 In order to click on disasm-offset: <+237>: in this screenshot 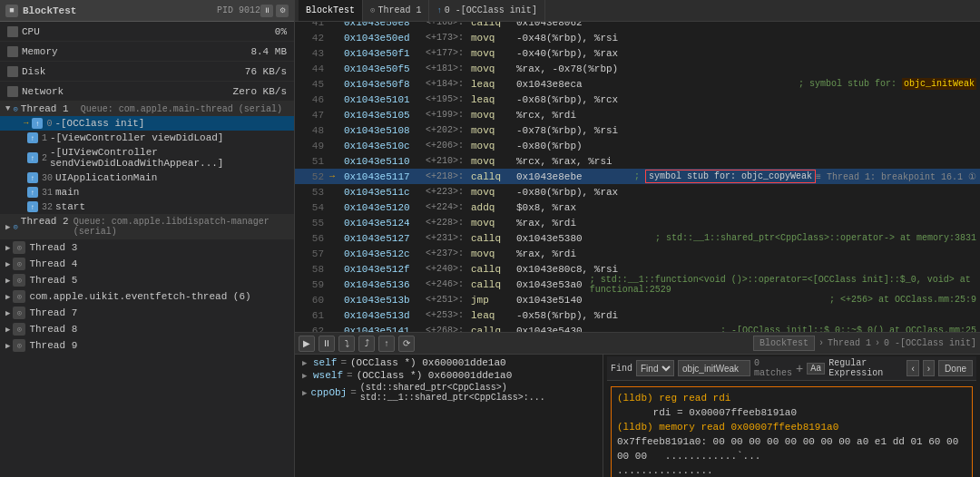, I will do `click(448, 254)`.